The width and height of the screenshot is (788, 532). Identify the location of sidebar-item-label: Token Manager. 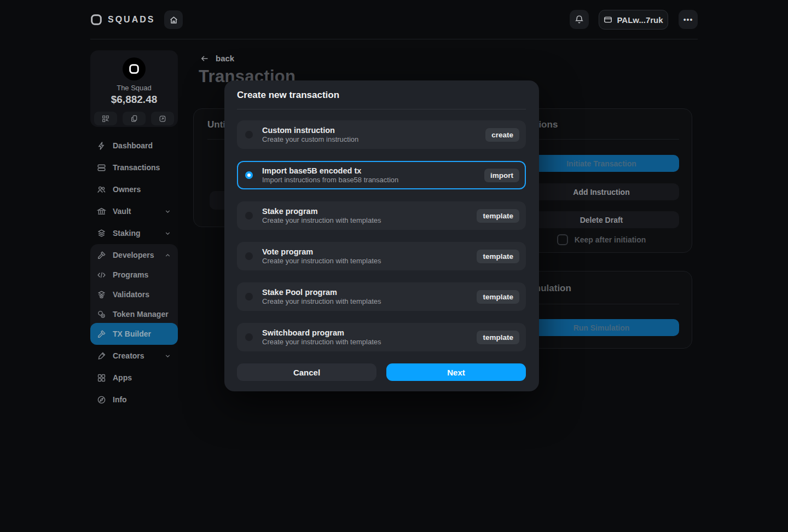
(141, 314).